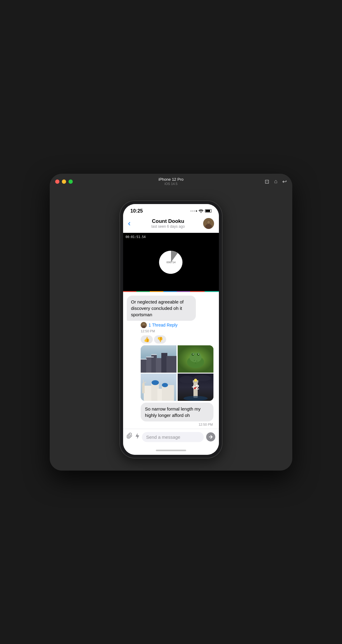 This screenshot has height=644, width=342. What do you see at coordinates (177, 373) in the screenshot?
I see `image-grid: +2` at bounding box center [177, 373].